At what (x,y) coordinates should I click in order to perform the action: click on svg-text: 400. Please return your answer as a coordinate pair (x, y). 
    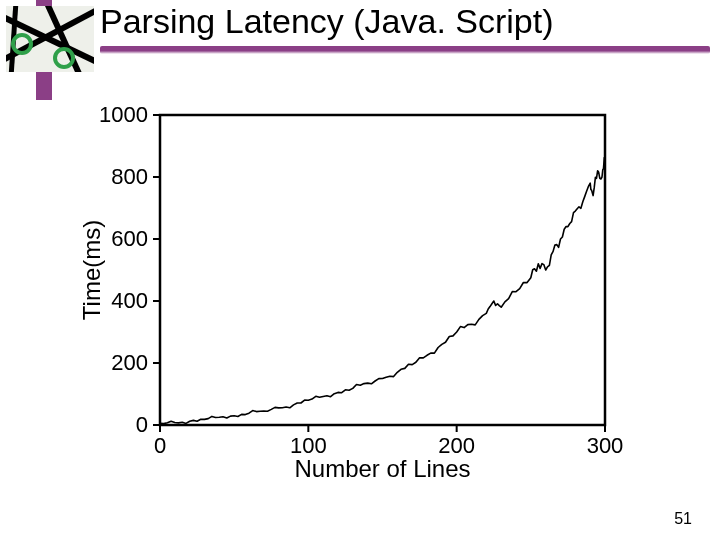
    Looking at the image, I should click on (130, 300).